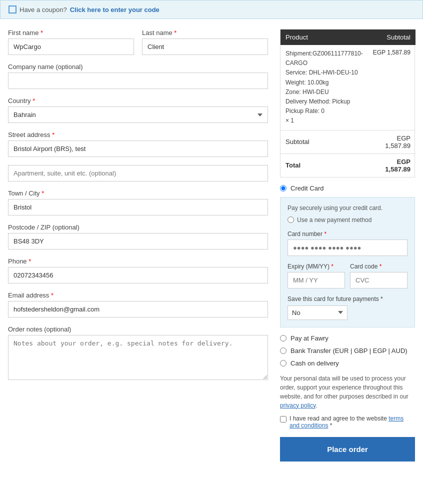  I want to click on town-input, so click(138, 207).